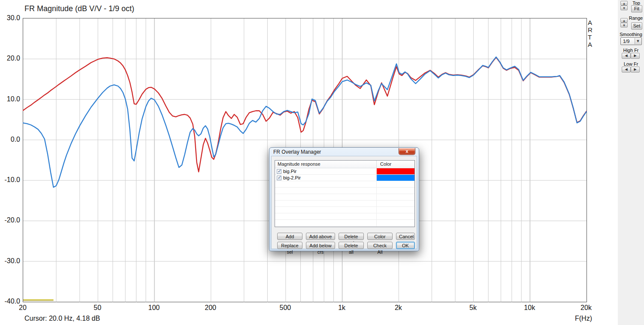 The width and height of the screenshot is (644, 325). Describe the element at coordinates (396, 171) in the screenshot. I see `color-swatch-red` at that location.